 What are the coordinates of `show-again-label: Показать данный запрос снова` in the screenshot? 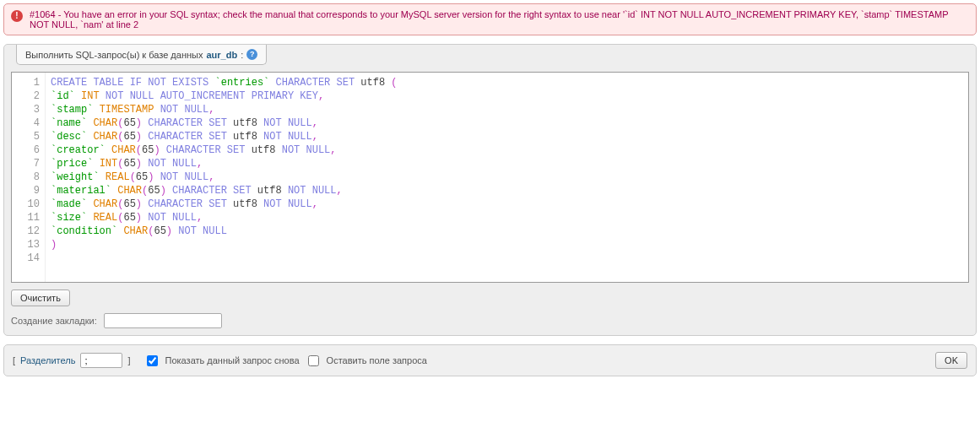 It's located at (233, 360).